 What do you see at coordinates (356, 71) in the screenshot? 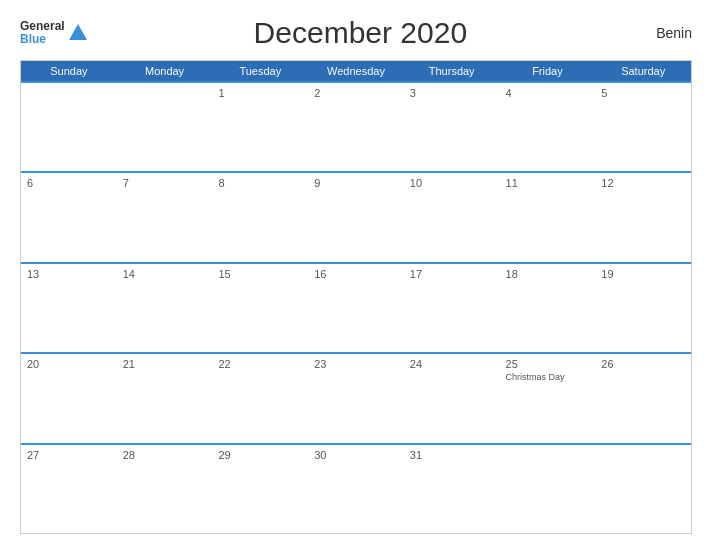
I see `day-of-week-label: Wednesday` at bounding box center [356, 71].